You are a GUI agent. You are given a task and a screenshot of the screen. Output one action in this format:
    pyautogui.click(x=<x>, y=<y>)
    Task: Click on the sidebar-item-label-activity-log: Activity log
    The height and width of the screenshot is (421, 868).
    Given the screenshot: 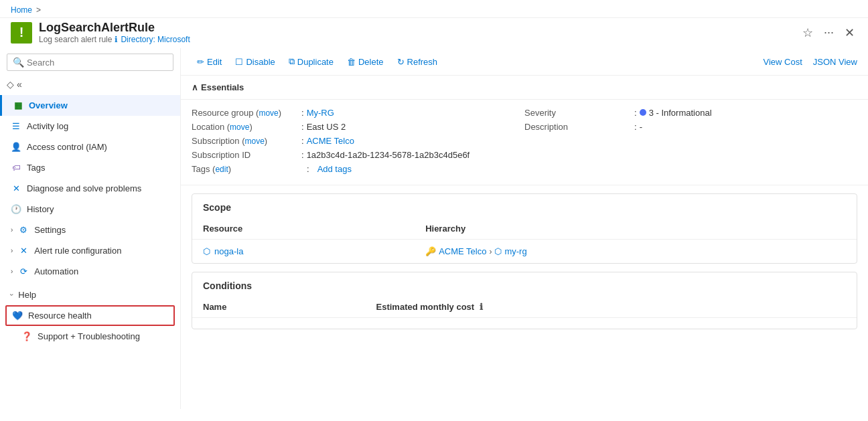 What is the action you would take?
    pyautogui.click(x=48, y=126)
    